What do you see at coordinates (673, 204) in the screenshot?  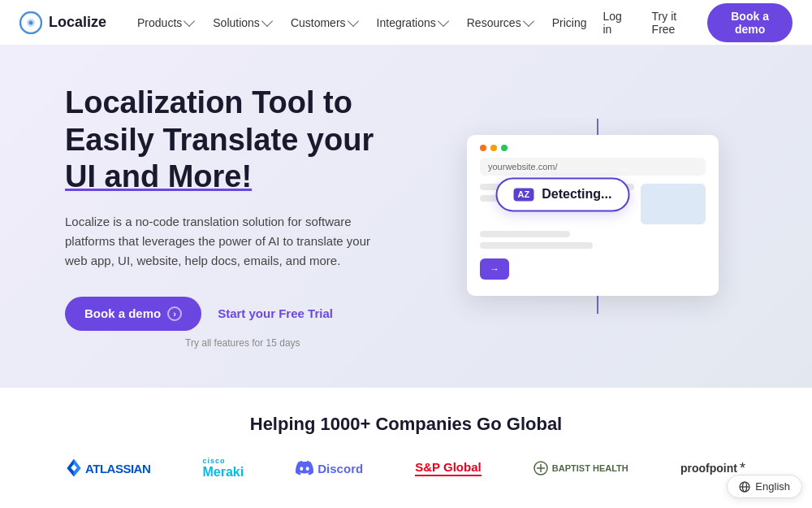 I see `content-image` at bounding box center [673, 204].